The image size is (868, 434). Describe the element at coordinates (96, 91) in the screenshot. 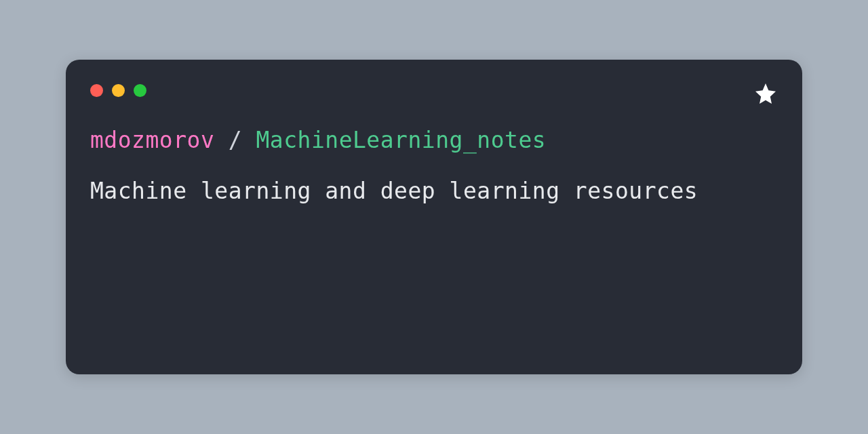

I see `close-icon` at that location.